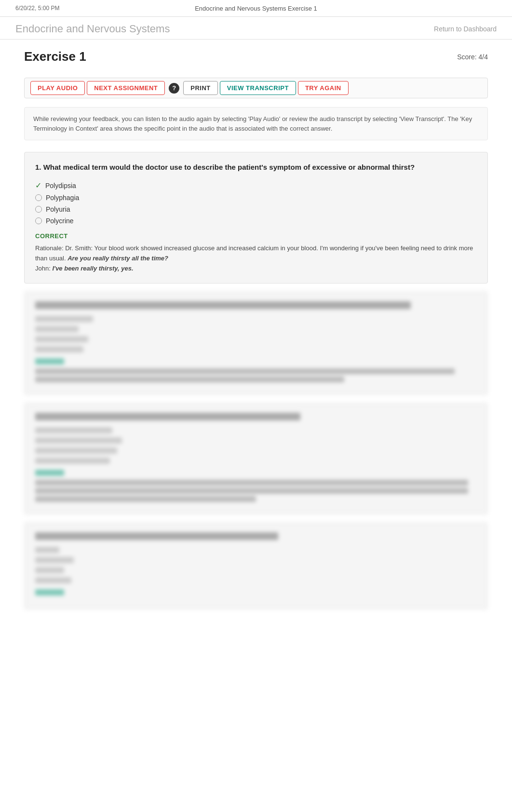 The height and width of the screenshot is (812, 512). What do you see at coordinates (256, 566) in the screenshot?
I see `question-4-block` at bounding box center [256, 566].